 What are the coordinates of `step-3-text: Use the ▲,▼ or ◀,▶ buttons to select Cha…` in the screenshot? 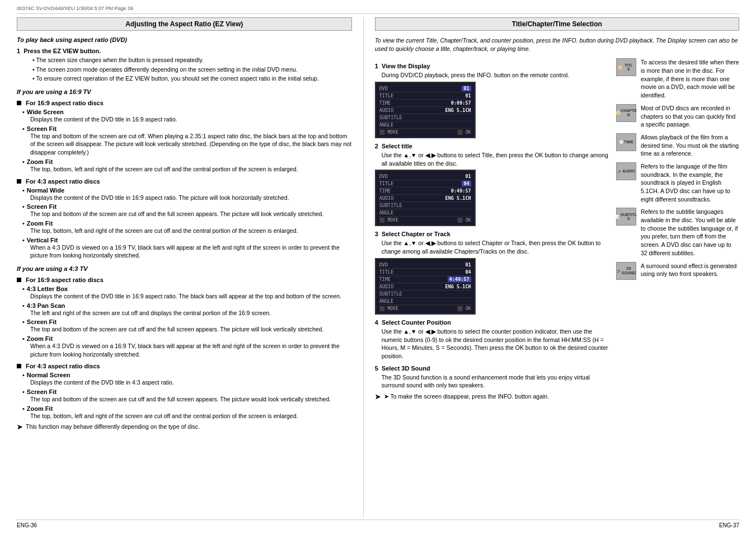 It's located at (496, 247).